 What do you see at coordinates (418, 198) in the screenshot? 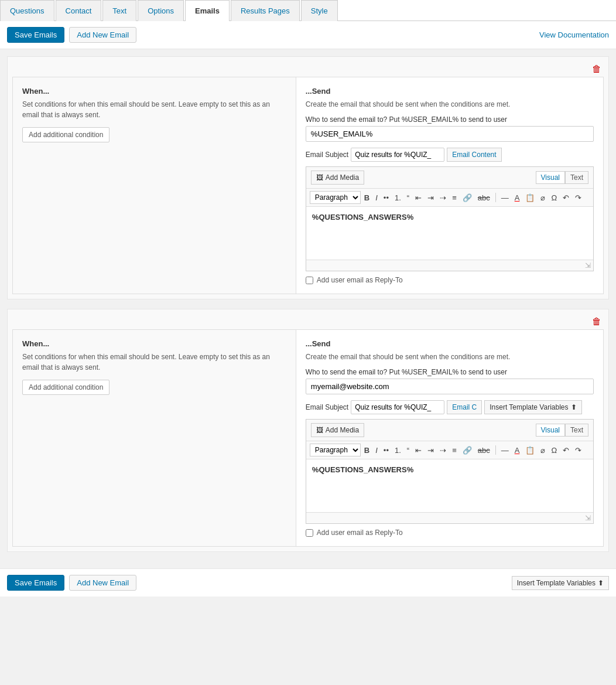
I see `align-left-btn-1: ⇤` at bounding box center [418, 198].